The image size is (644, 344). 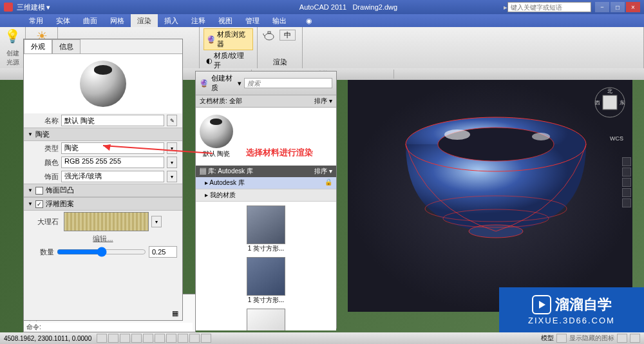 What do you see at coordinates (163, 252) in the screenshot?
I see `qty-input` at bounding box center [163, 252].